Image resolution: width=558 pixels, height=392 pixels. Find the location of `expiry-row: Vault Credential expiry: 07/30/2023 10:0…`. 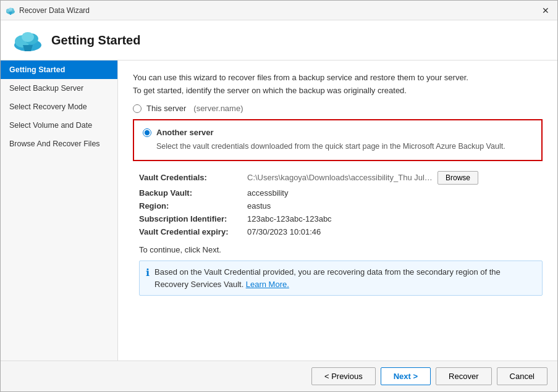

expiry-row: Vault Credential expiry: 07/30/2023 10:0… is located at coordinates (341, 232).